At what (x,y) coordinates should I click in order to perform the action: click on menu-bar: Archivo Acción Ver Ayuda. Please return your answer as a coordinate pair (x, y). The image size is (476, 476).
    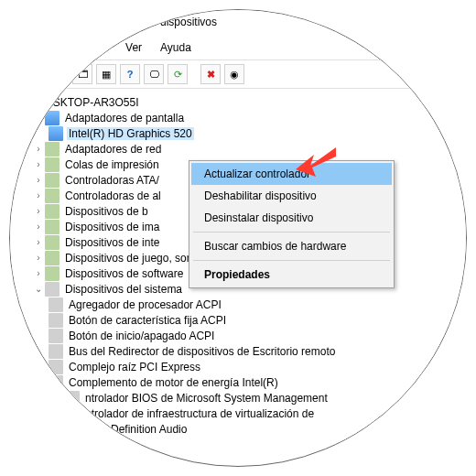
    Looking at the image, I should click on (238, 49).